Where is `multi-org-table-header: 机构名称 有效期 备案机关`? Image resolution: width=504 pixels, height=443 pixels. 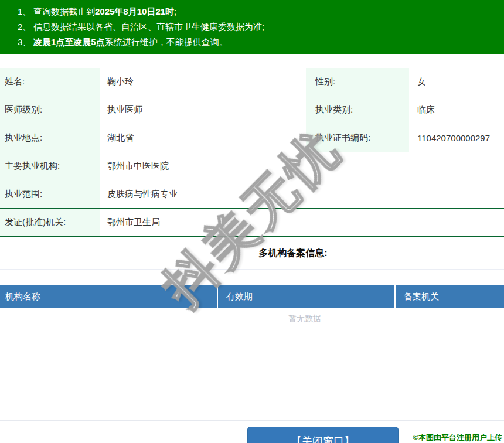
multi-org-table-header: 机构名称 有效期 备案机关 is located at coordinates (252, 297).